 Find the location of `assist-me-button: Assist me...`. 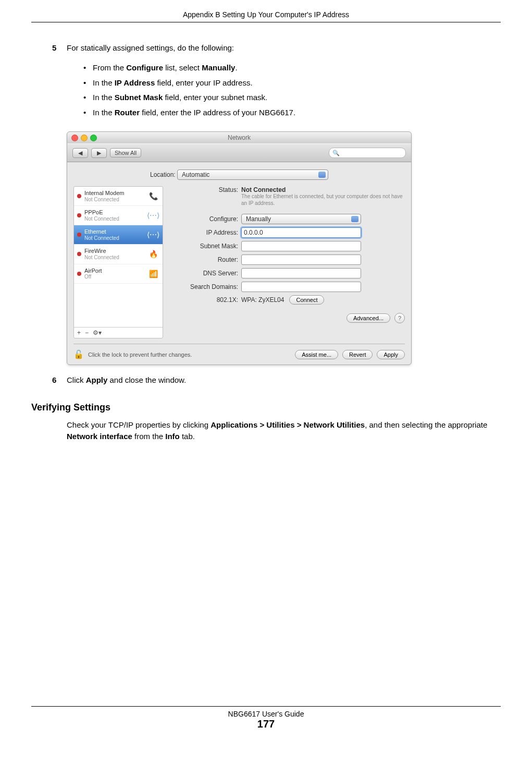

assist-me-button: Assist me... is located at coordinates (317, 355).